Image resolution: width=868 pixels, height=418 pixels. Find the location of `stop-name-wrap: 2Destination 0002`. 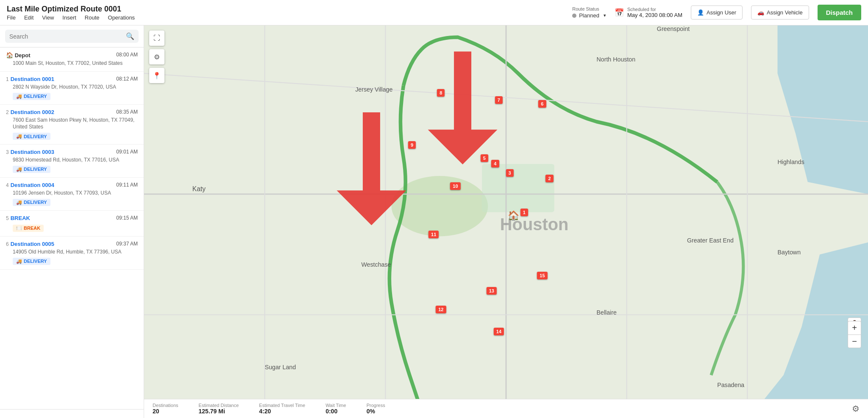

stop-name-wrap: 2Destination 0002 is located at coordinates (30, 112).